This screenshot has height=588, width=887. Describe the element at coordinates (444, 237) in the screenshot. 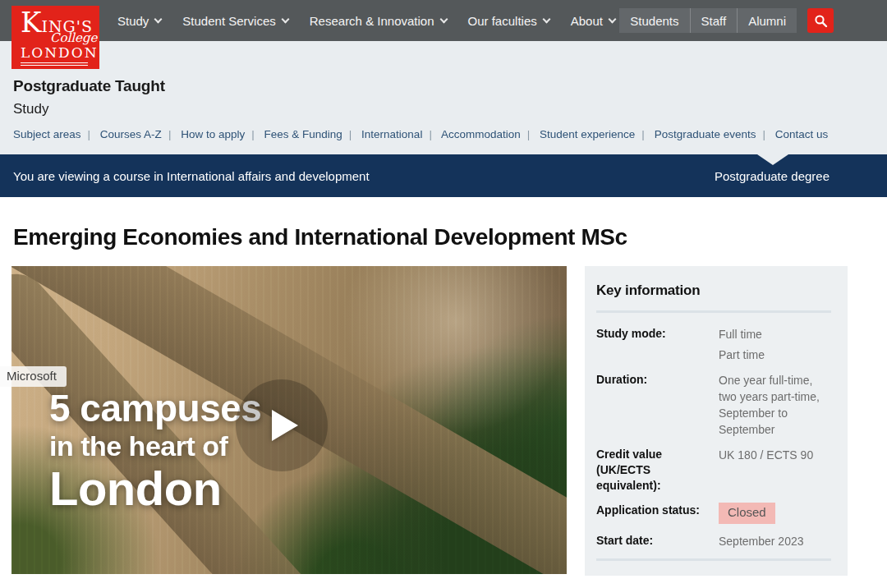

I see `page-title: Emerging Economies and International Dev…` at that location.